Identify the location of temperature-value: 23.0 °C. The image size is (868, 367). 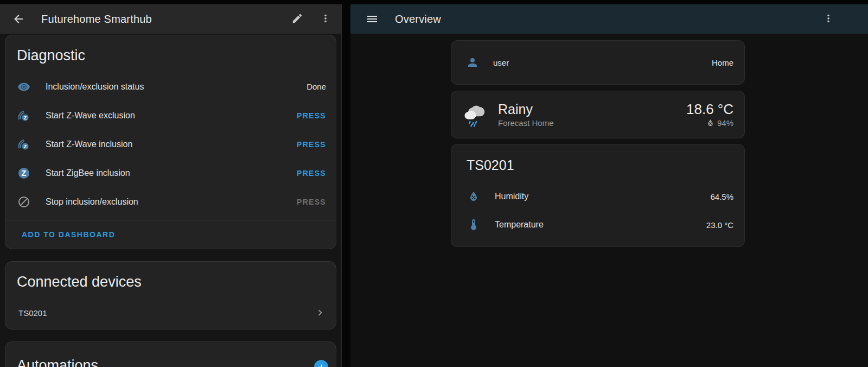
(720, 225).